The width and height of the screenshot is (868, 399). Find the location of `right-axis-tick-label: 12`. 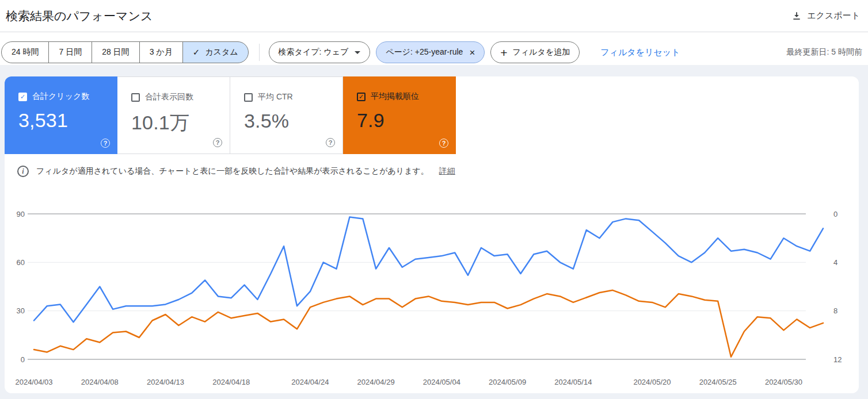

right-axis-tick-label: 12 is located at coordinates (837, 360).